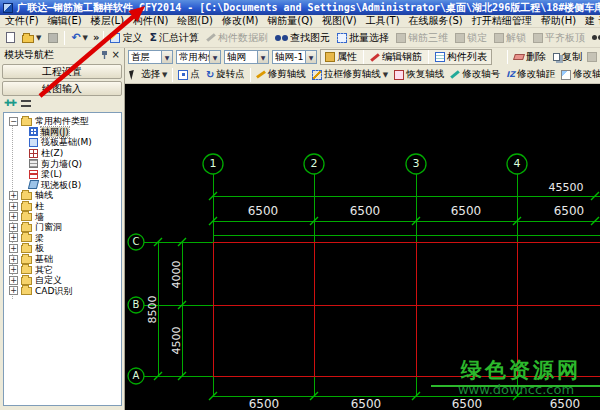 The width and height of the screenshot is (600, 410). I want to click on collapse-icon: −, so click(14, 122).